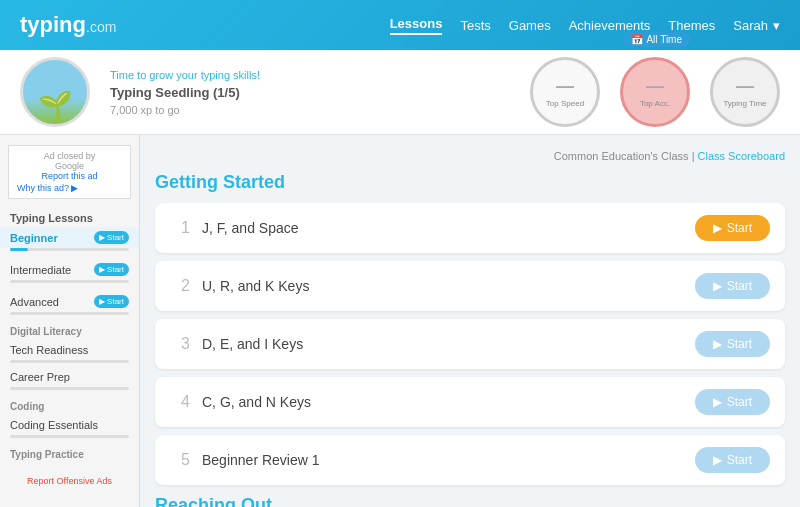 The height and width of the screenshot is (507, 800). What do you see at coordinates (756, 26) in the screenshot?
I see `user-menu: Sarah ▾` at bounding box center [756, 26].